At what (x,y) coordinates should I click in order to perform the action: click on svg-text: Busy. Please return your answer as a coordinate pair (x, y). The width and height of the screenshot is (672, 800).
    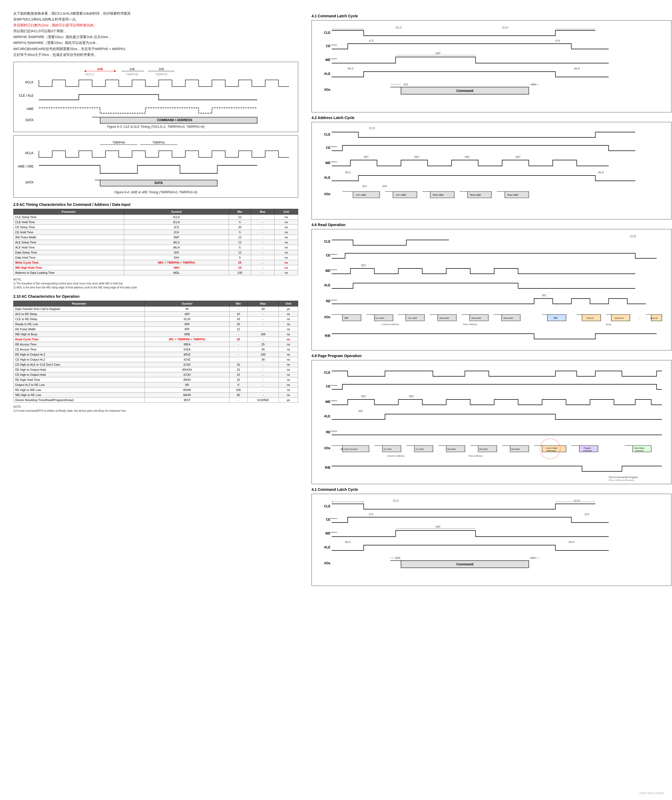
    Looking at the image, I should click on (609, 325).